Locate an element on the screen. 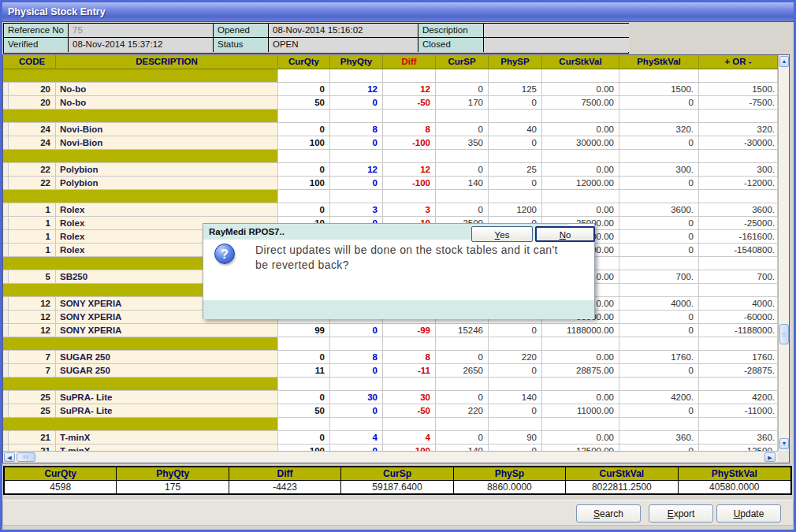 This screenshot has height=532, width=796. cell-curstkval: 0.00 is located at coordinates (581, 210).